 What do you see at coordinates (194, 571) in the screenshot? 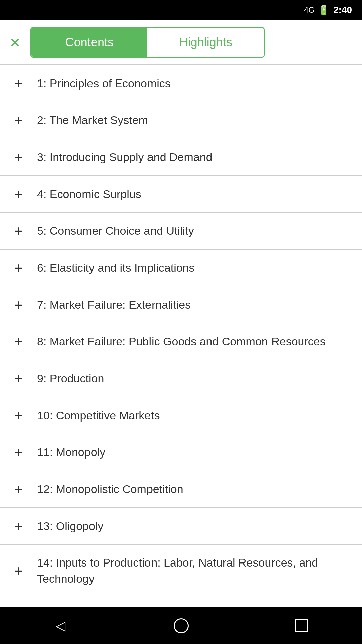
I see `chapter-title: 14: Inputs to Production: Labor, Natural…` at bounding box center [194, 571].